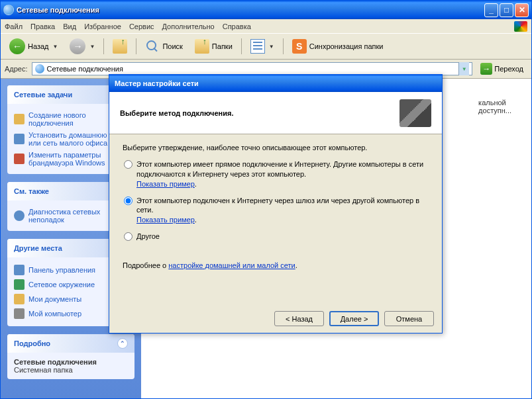 This screenshot has height=399, width=532. Describe the element at coordinates (32, 191) in the screenshot. I see `panel-title: См. также` at that location.